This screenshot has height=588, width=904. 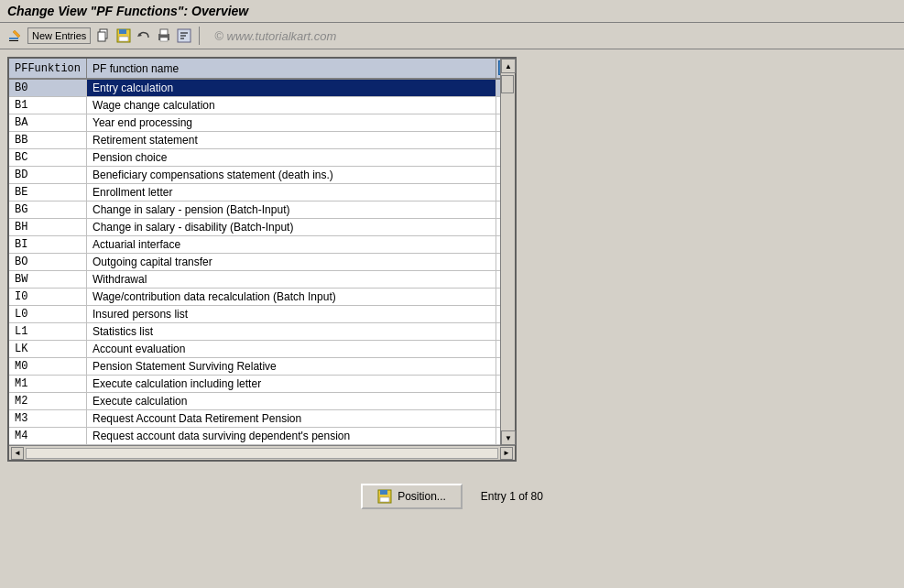 I want to click on table-row: BWWithdrawal, so click(x=262, y=280).